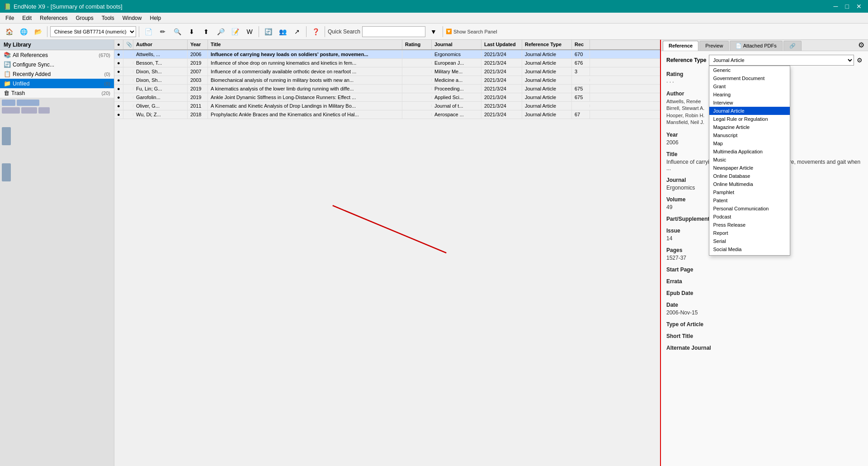 This screenshot has width=868, height=466. I want to click on toolbar-edit-ref-btn: ✏, so click(163, 32).